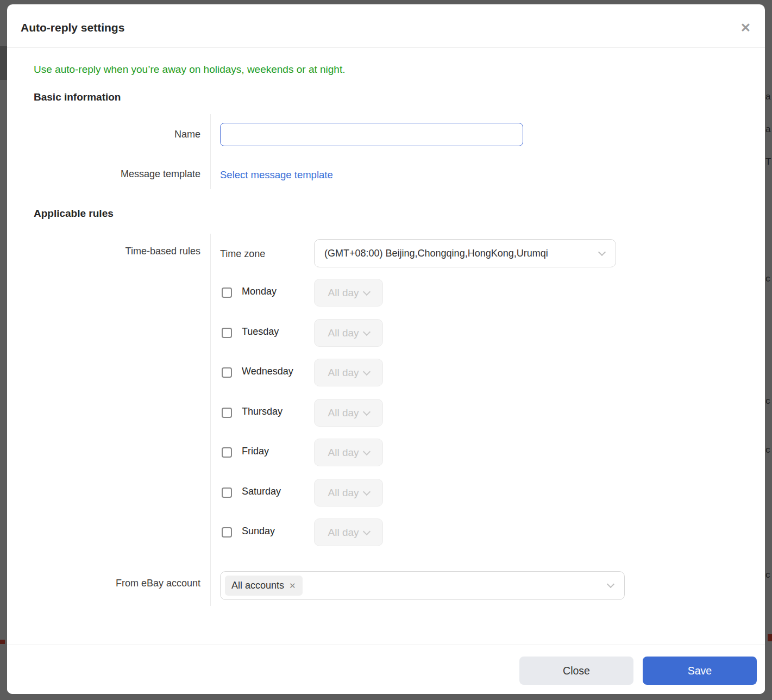 This screenshot has height=700, width=772. I want to click on allday-dropdown-monday: All day, so click(349, 292).